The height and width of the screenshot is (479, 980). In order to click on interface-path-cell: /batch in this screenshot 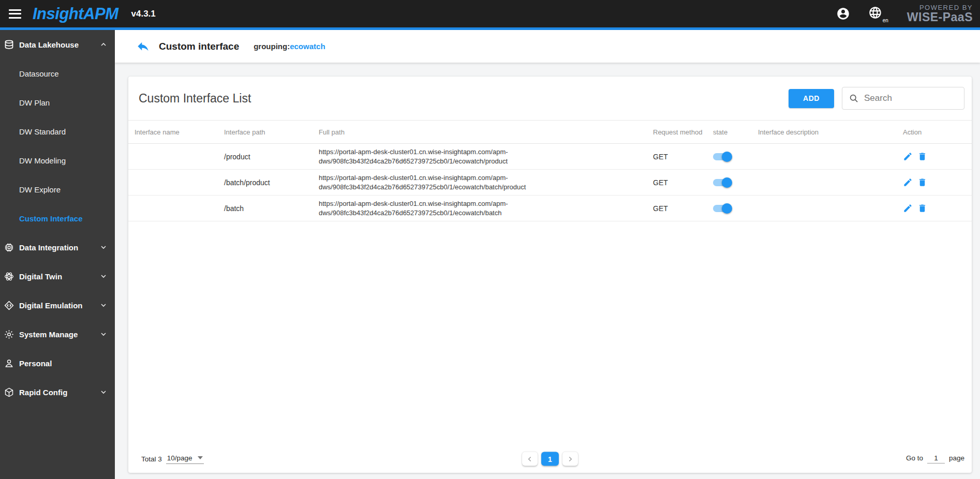, I will do `click(271, 208)`.